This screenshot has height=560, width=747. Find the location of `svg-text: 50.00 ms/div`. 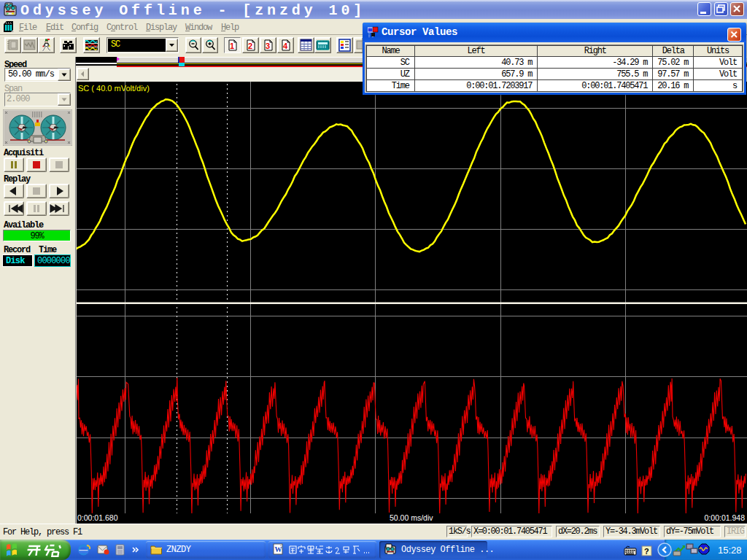

svg-text: 50.00 ms/div is located at coordinates (411, 518).